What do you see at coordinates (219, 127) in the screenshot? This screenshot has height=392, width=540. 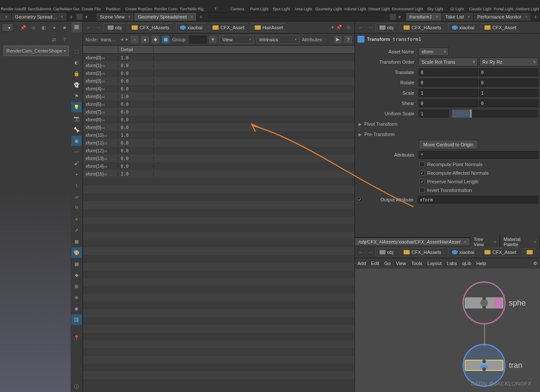 I see `table-row: xform[9]640.0` at bounding box center [219, 127].